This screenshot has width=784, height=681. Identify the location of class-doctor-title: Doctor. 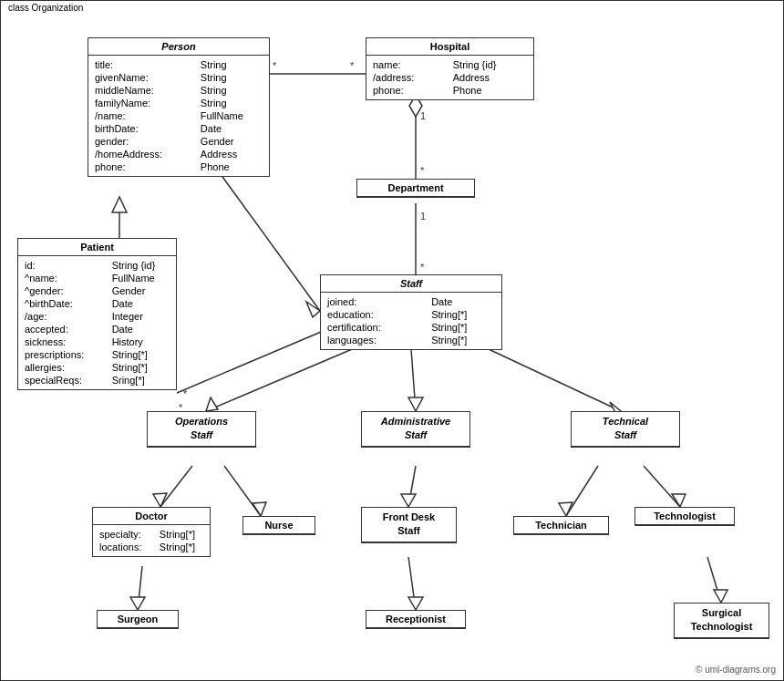
(151, 516).